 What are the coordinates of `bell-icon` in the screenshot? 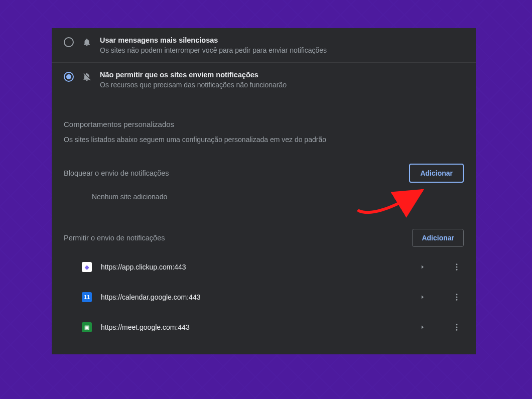 It's located at (87, 42).